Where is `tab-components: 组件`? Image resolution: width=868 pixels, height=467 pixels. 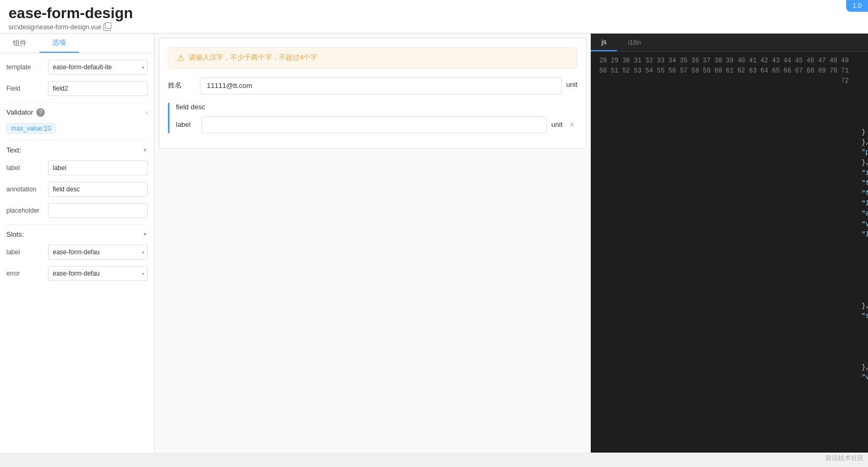
tab-components: 组件 is located at coordinates (20, 43).